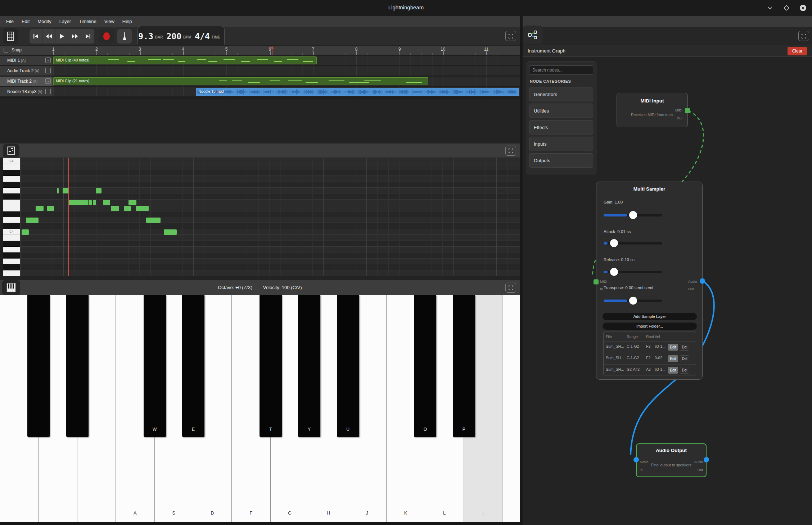  Describe the element at coordinates (27, 60) in the screenshot. I see `track-label-1: MIDI 1[A]-` at that location.